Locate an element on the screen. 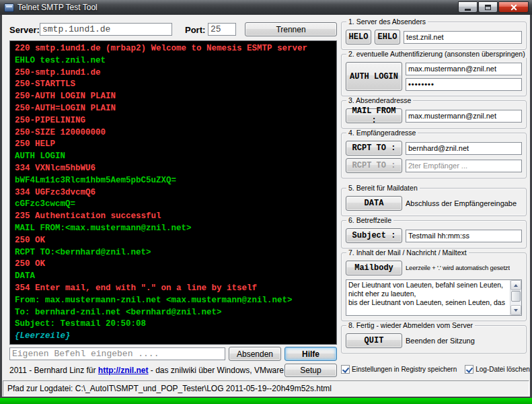 The image size is (532, 404). scroll-up-button is located at coordinates (516, 285).